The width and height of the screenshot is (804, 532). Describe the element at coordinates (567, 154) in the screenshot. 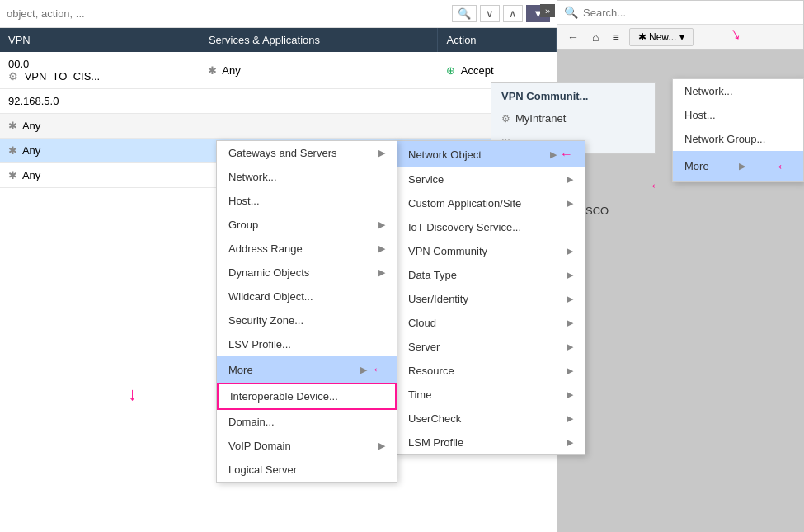

I see `network-object-pink-arrow: ←` at that location.